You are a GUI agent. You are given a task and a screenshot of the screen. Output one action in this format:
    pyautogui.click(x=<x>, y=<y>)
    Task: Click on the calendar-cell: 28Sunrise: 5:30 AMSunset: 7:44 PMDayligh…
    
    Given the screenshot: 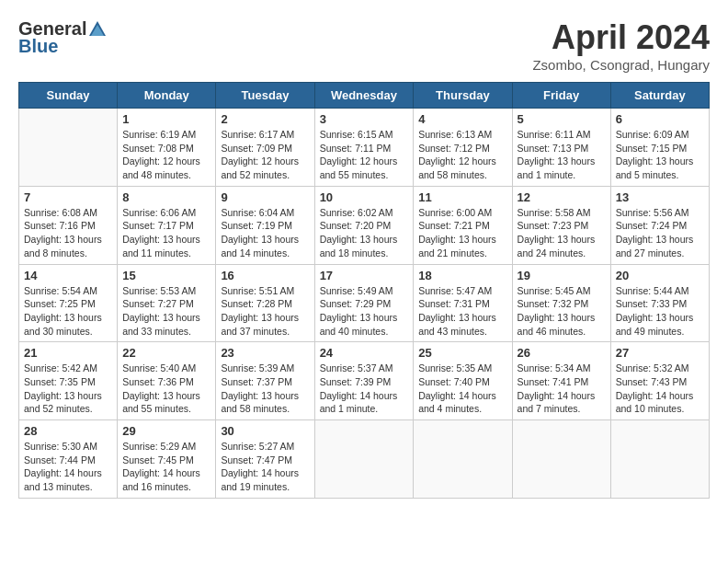 What is the action you would take?
    pyautogui.click(x=68, y=460)
    